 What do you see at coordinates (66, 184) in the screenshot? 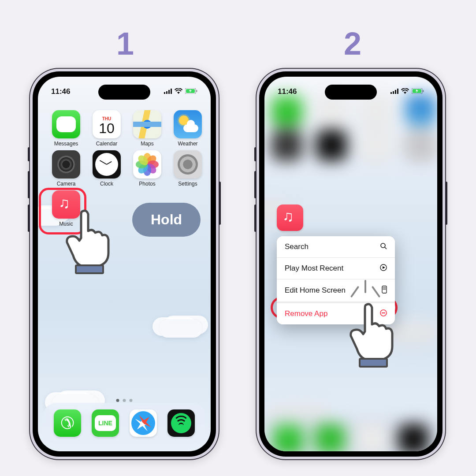
I see `app-label: Camera` at bounding box center [66, 184].